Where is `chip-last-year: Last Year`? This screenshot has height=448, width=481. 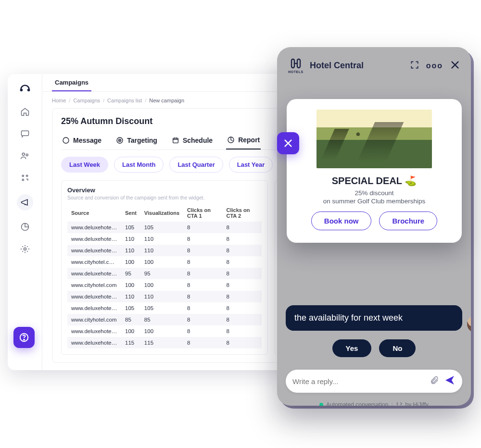
chip-last-year: Last Year is located at coordinates (251, 164).